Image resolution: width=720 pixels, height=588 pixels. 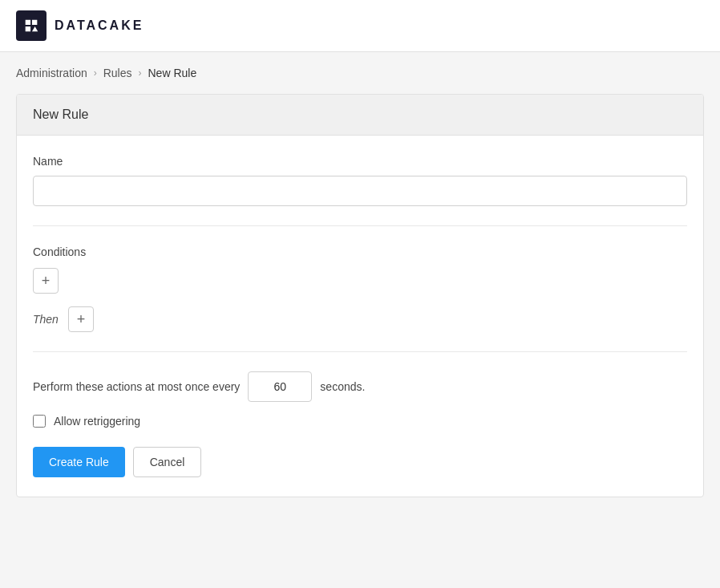 I want to click on breadcrumb: Administration › Rules › New Rule, so click(x=360, y=73).